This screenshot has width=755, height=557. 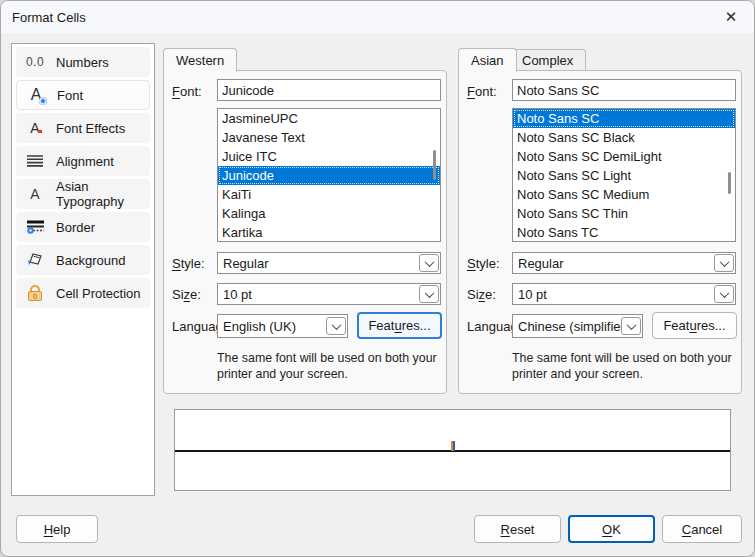 What do you see at coordinates (103, 194) in the screenshot?
I see `sidebar-item-label: Asian Typography` at bounding box center [103, 194].